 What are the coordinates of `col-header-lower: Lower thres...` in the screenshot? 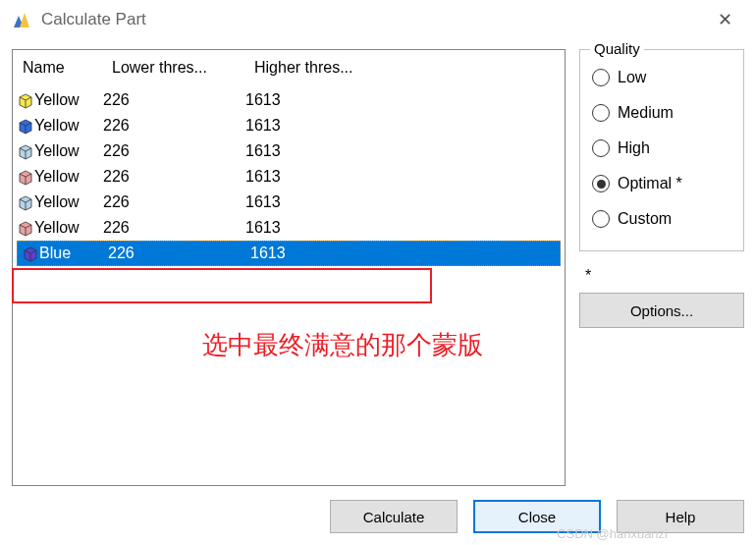 It's located at (183, 68).